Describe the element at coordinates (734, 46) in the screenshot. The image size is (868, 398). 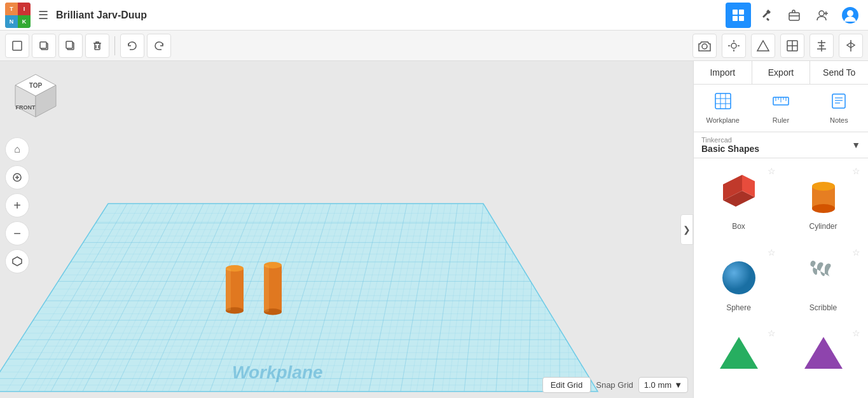
I see `light-button` at that location.